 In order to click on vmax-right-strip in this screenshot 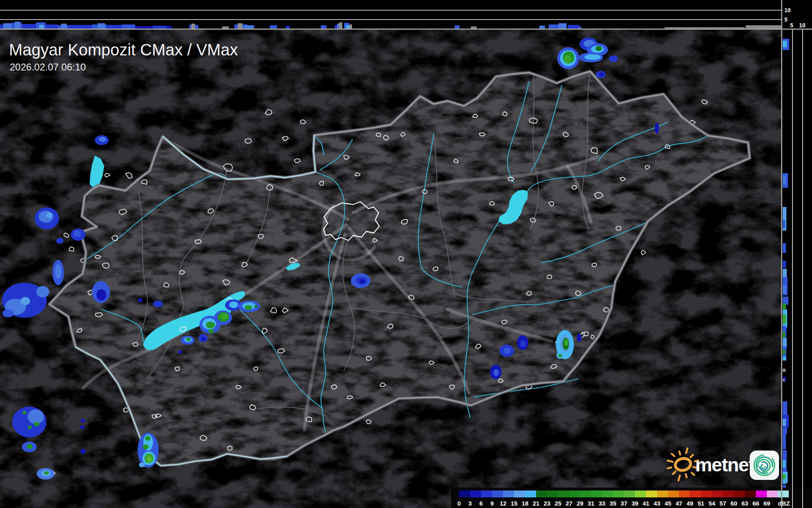, I will do `click(797, 254)`.